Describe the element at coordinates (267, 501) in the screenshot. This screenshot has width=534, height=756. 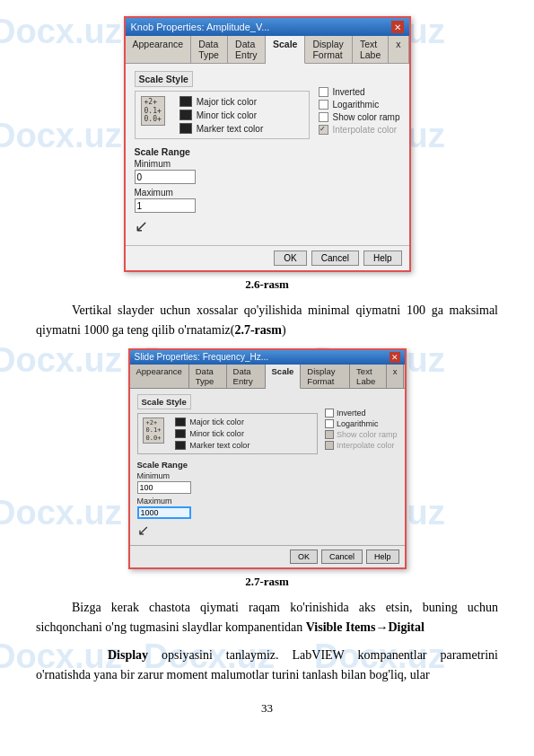
I see `max-label2: Maximum` at that location.